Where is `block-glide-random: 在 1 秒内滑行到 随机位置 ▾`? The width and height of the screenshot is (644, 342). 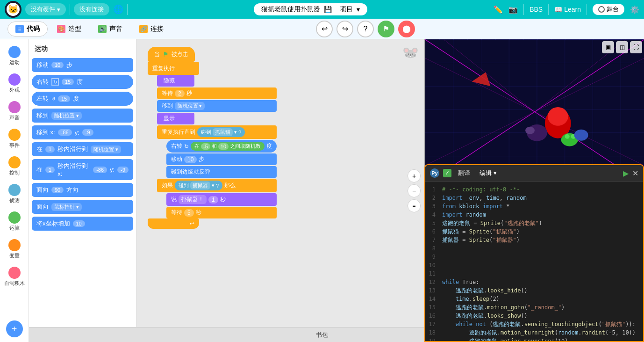 block-glide-random: 在 1 秒内滑行到 随机位置 ▾ is located at coordinates (82, 149).